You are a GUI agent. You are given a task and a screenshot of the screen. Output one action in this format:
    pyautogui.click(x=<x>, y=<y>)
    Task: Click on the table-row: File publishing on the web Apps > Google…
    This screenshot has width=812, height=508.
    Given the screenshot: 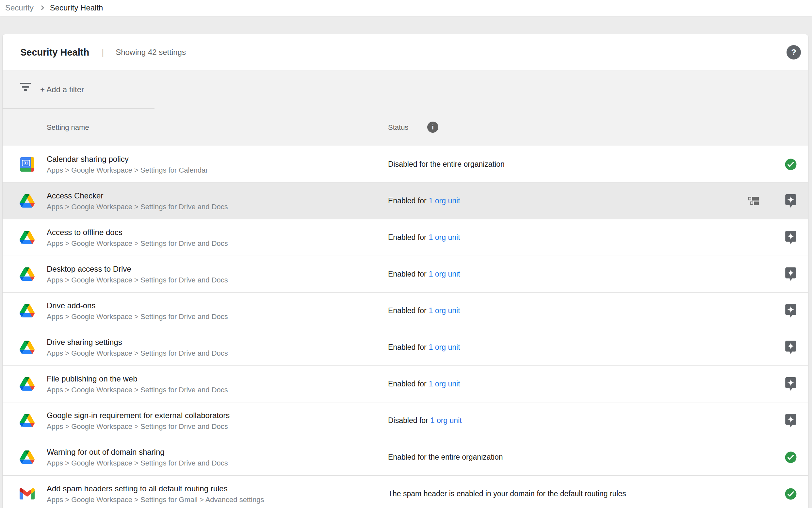 What is the action you would take?
    pyautogui.click(x=405, y=384)
    